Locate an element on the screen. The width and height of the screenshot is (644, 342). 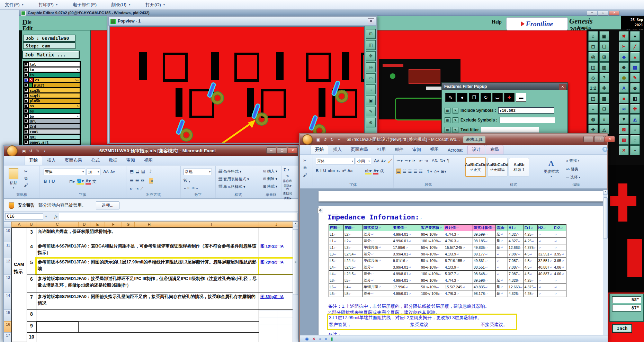
popview-close-button: ✕ is located at coordinates (371, 21).